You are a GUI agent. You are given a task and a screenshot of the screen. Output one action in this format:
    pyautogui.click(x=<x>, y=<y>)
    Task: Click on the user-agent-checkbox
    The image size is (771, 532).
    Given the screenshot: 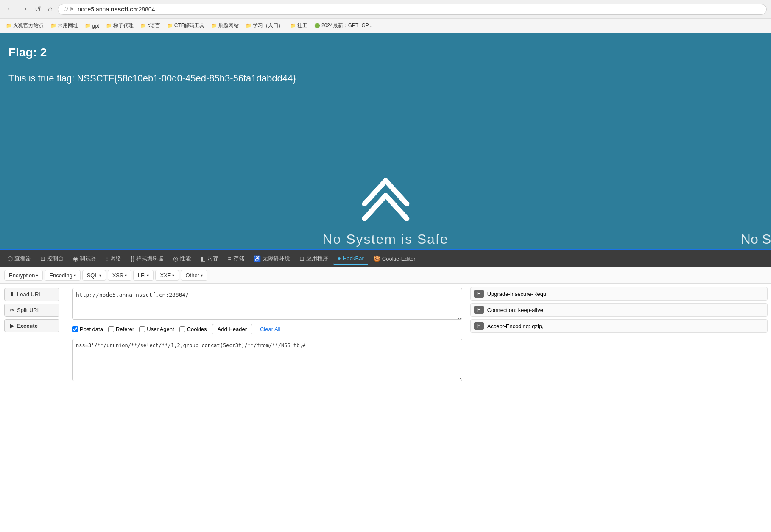 What is the action you would take?
    pyautogui.click(x=142, y=329)
    